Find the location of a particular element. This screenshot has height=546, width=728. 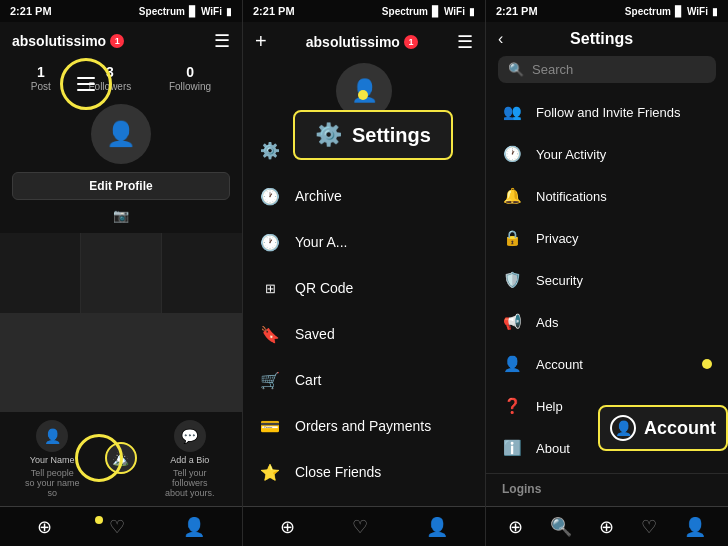

following-stat: 0 Following is located at coordinates (190, 78).